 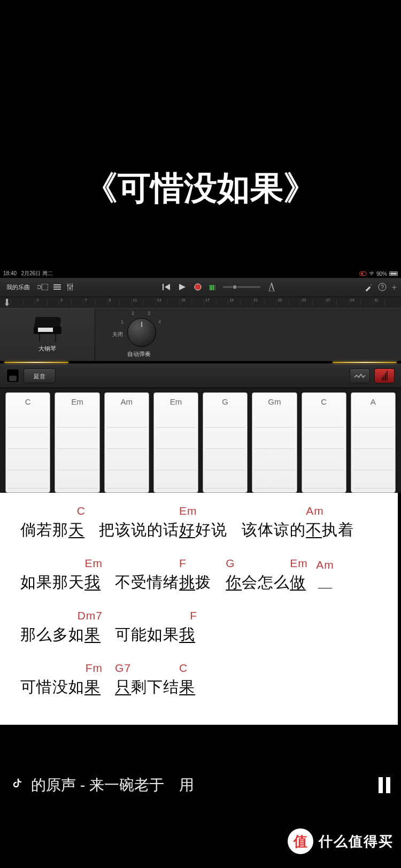 What do you see at coordinates (142, 332) in the screenshot?
I see `autoplay-knob` at bounding box center [142, 332].